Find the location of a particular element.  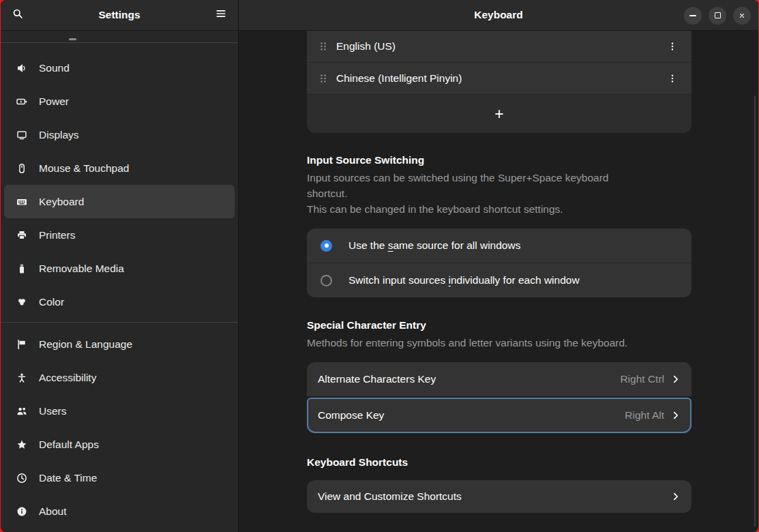

star-icon is located at coordinates (22, 445).